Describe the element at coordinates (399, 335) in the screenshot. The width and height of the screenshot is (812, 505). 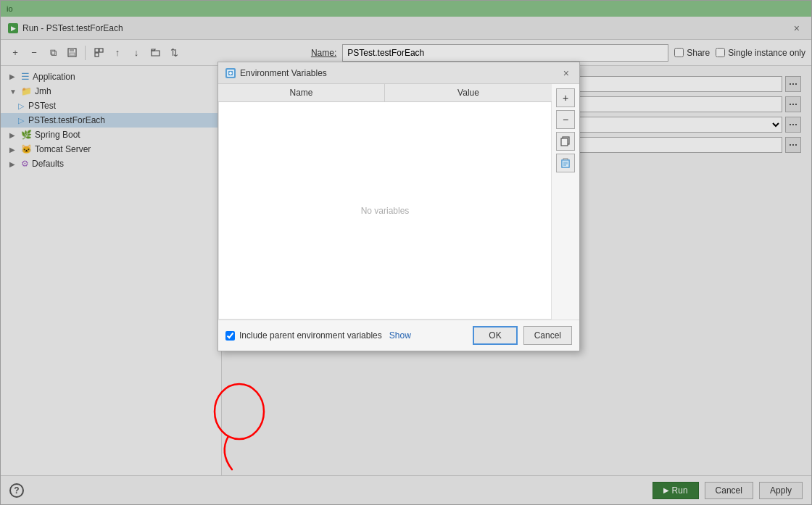
I see `dialog-footer: Include parent environment variables Sho…` at that location.